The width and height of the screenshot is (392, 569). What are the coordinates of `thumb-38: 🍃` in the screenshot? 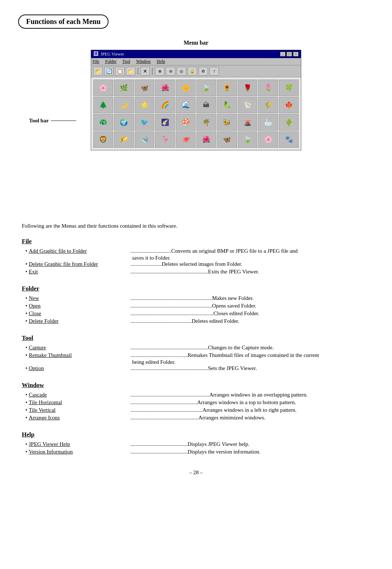 It's located at (248, 140).